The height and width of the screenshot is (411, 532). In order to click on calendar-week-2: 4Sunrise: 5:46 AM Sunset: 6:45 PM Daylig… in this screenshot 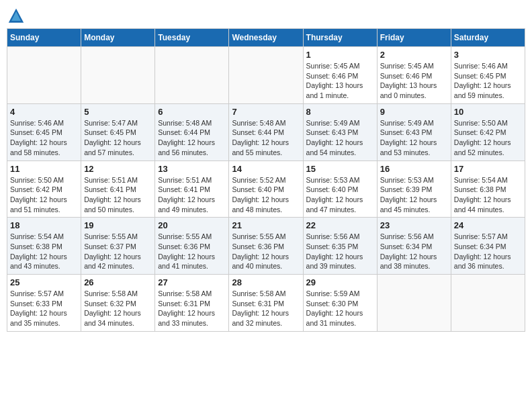, I will do `click(266, 132)`.